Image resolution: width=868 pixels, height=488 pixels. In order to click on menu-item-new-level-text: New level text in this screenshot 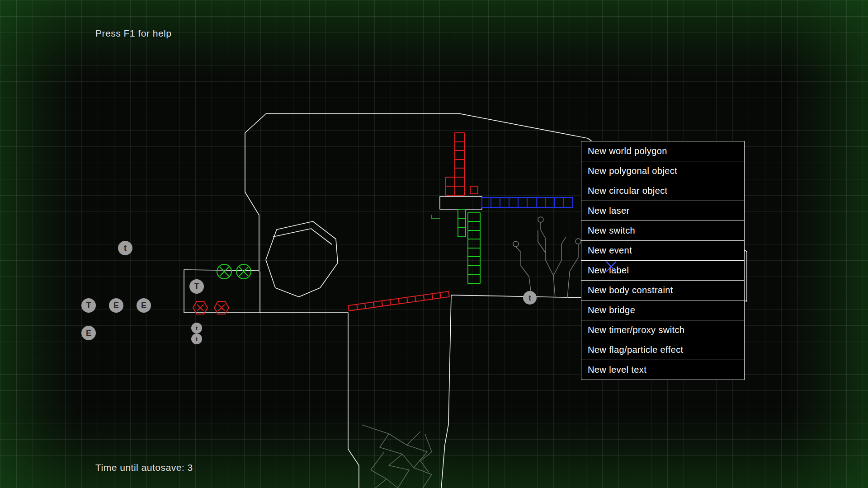, I will do `click(663, 370)`.